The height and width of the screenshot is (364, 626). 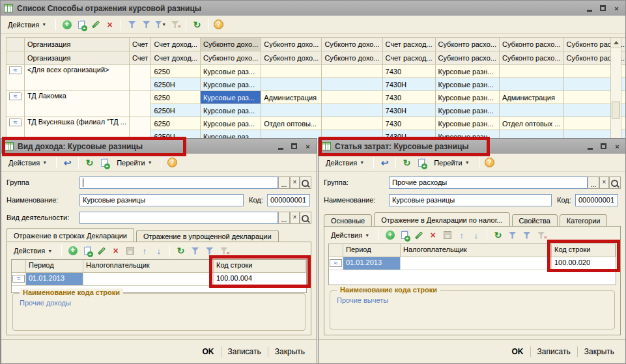 I want to click on filter-by-value-button, so click(x=146, y=25).